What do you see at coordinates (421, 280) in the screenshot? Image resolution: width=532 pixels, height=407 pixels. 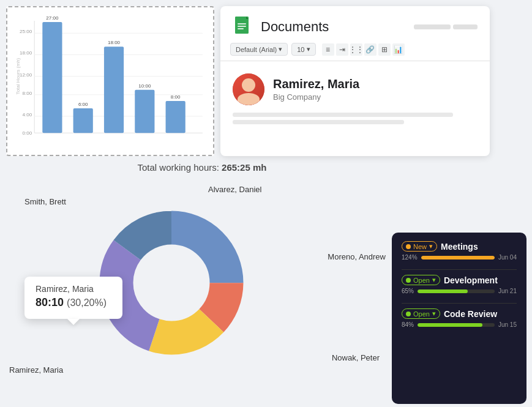 I see `task-status-open-dev: Open ▾` at bounding box center [421, 280].